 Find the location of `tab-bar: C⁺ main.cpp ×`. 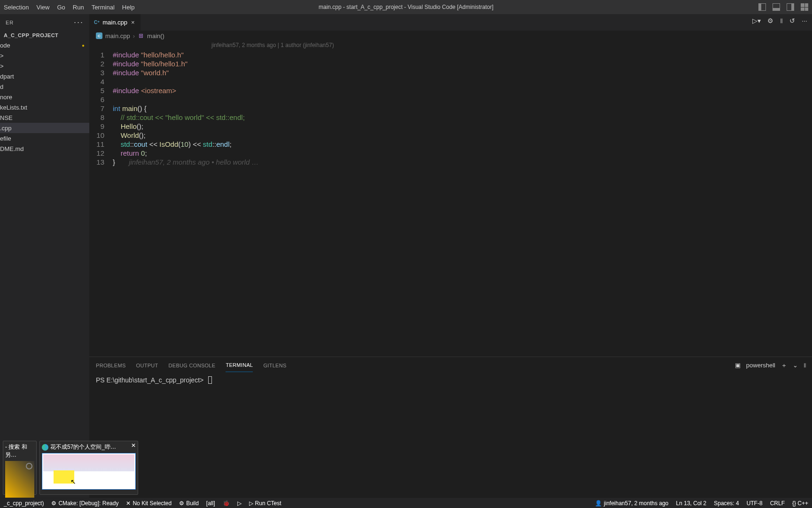

tab-bar: C⁺ main.cpp × is located at coordinates (451, 23).